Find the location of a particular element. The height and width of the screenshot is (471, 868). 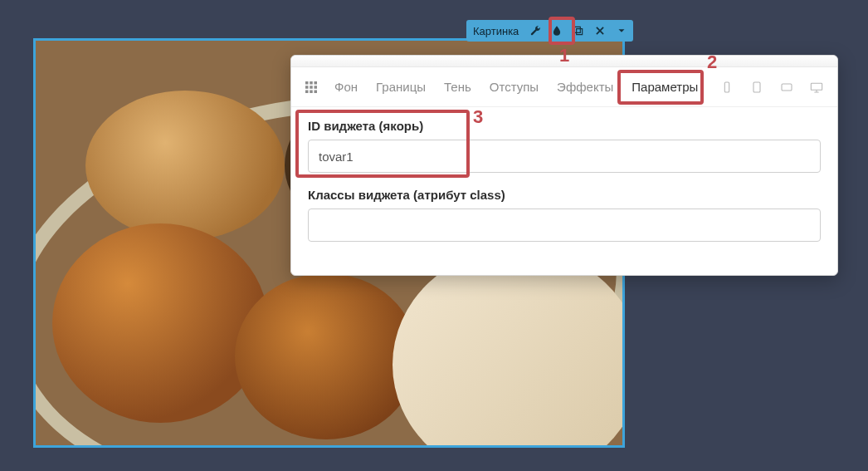

tab-effects: Эффекты is located at coordinates (585, 86).